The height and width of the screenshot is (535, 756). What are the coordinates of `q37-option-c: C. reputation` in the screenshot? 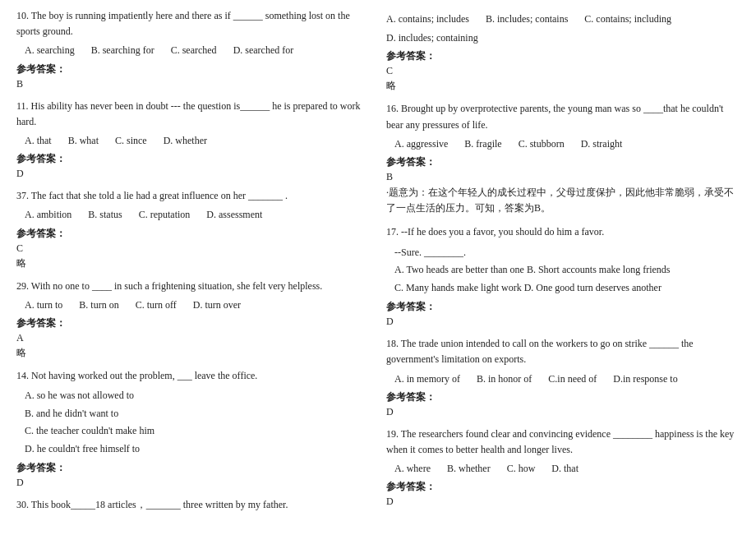 It's located at (164, 215).